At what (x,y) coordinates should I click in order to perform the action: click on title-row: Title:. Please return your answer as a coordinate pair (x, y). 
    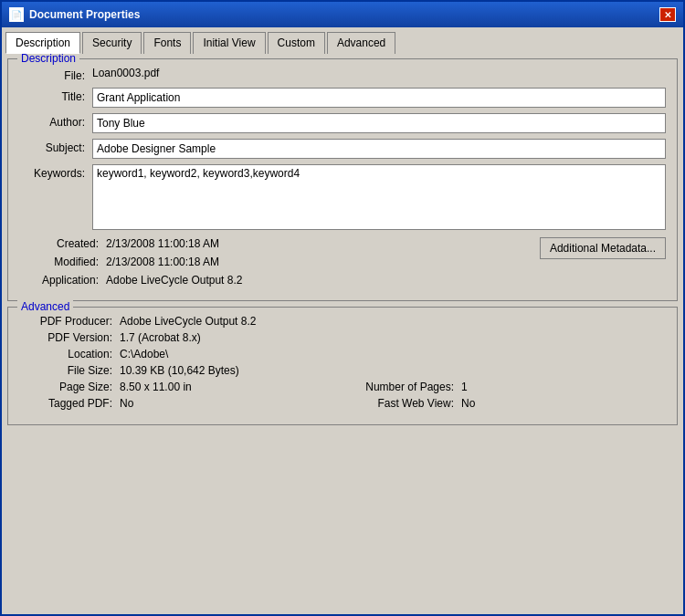
    Looking at the image, I should click on (342, 98).